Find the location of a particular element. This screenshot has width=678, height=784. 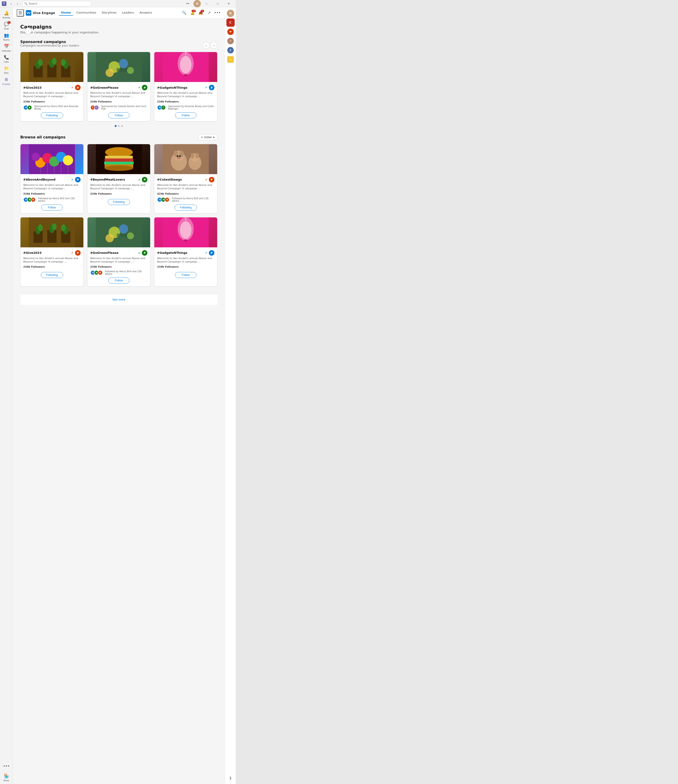

search-button: 🔍 is located at coordinates (184, 13).